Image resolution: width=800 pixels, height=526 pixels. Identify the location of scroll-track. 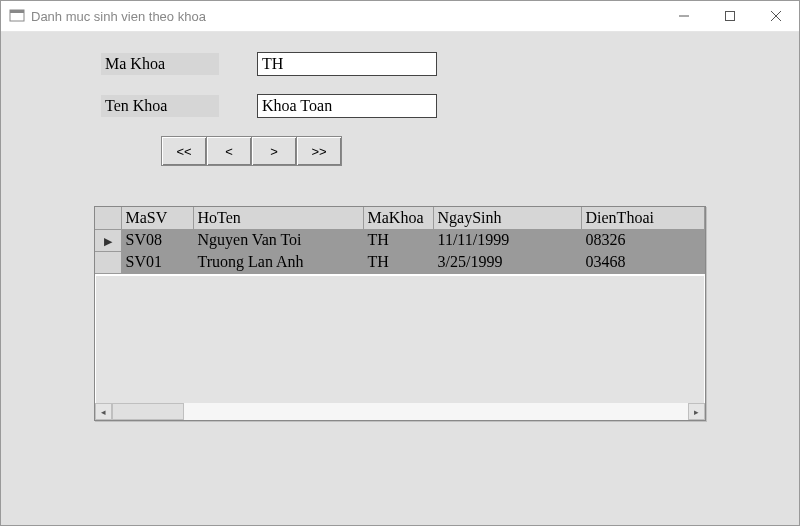
(400, 412).